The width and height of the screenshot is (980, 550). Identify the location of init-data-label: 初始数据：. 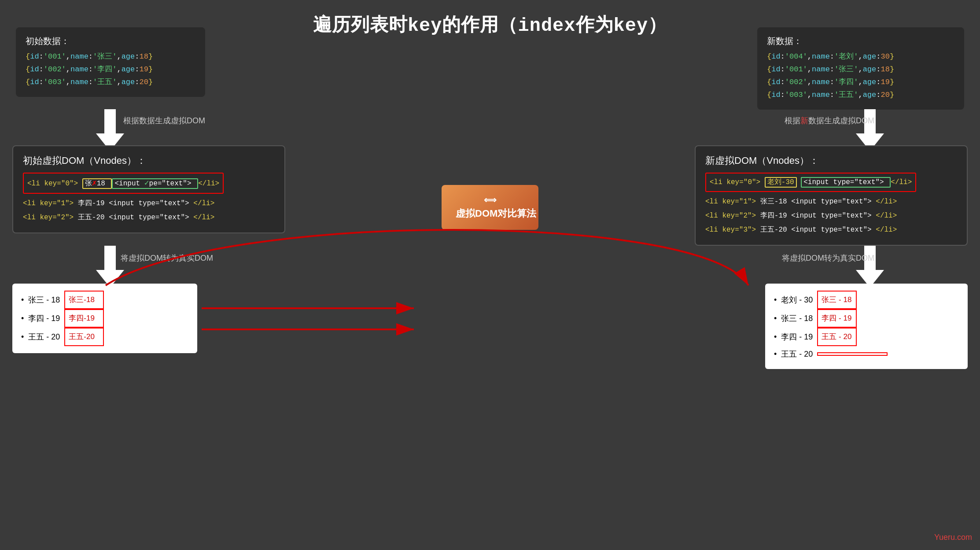
(111, 41).